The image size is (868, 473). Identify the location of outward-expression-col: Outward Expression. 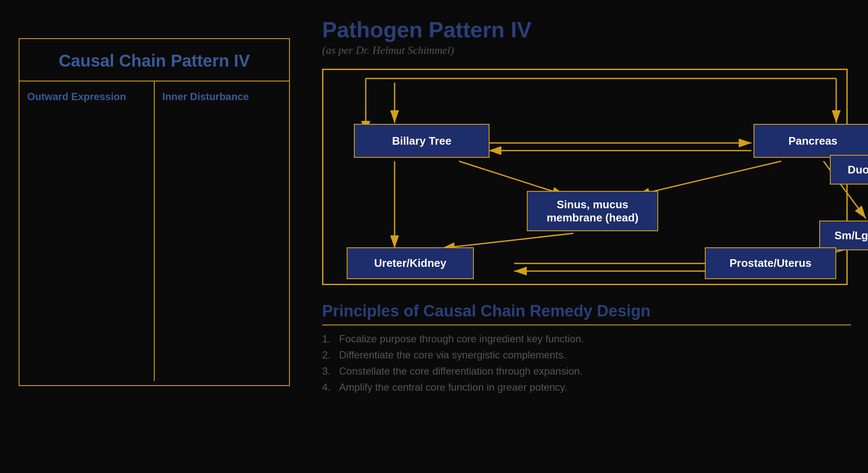
(87, 231).